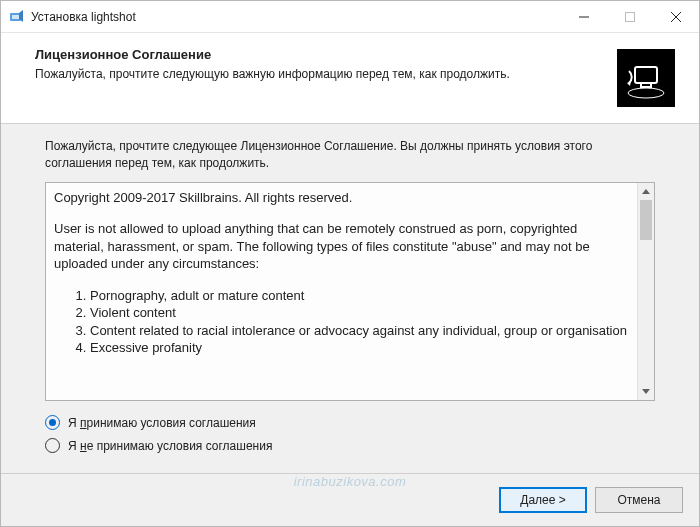 Image resolution: width=700 pixels, height=527 pixels. Describe the element at coordinates (630, 16) in the screenshot. I see `window-controls` at that location.